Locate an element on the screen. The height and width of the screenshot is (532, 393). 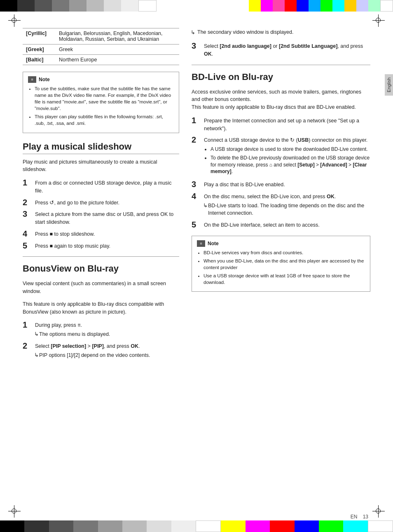
note-right-item-2: When you use BD-Live, data on the disc a… is located at coordinates (284, 264).